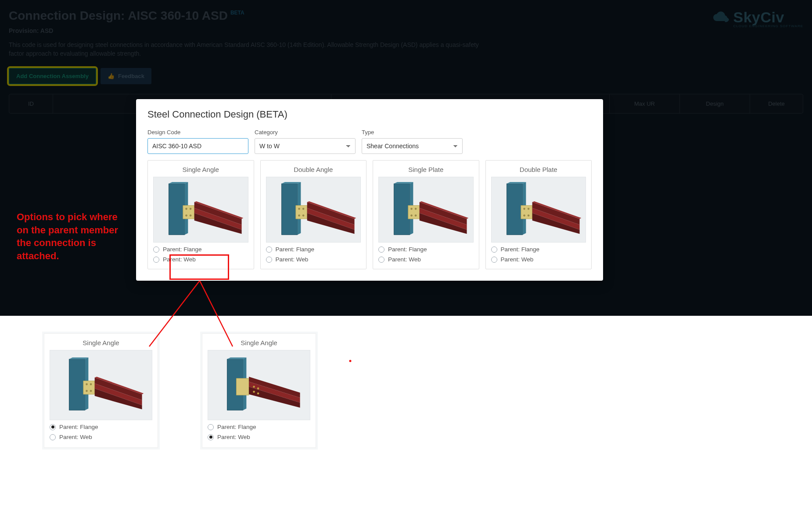 The width and height of the screenshot is (812, 507). I want to click on card-double-plate: Double Plate Parent: Flange Parent: Web, so click(539, 215).